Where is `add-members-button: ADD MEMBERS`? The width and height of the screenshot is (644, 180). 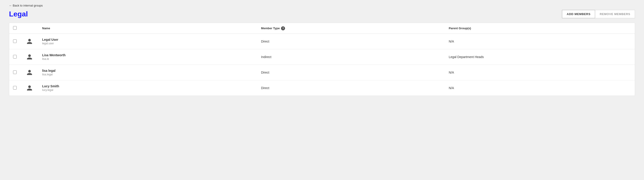 add-members-button: ADD MEMBERS is located at coordinates (578, 14).